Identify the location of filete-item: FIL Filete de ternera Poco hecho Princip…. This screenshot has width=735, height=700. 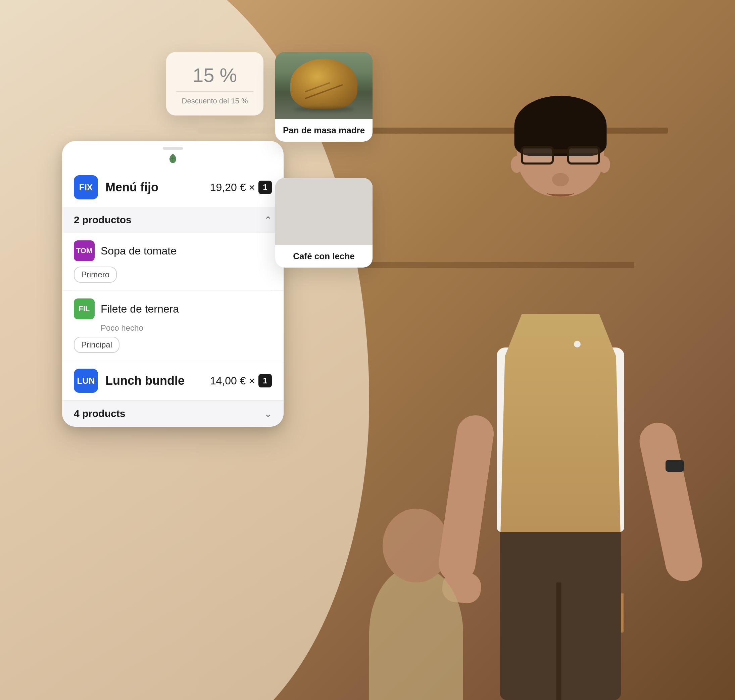
(173, 325).